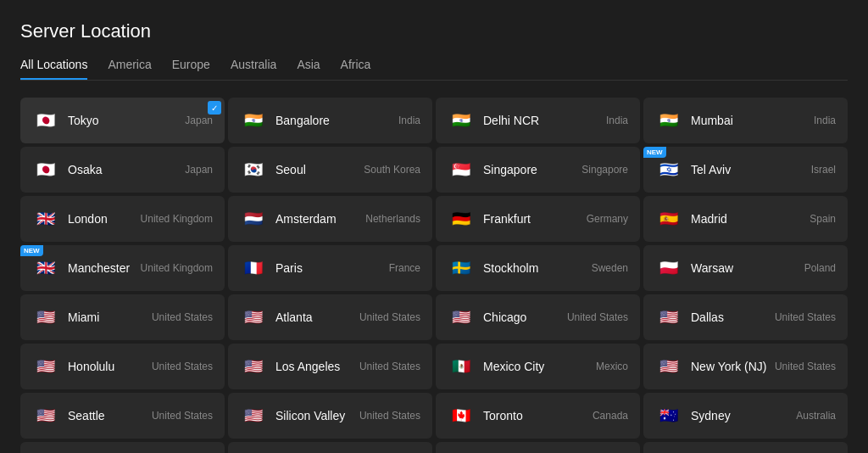 The height and width of the screenshot is (453, 868). Describe the element at coordinates (824, 170) in the screenshot. I see `server-country: Israel` at that location.